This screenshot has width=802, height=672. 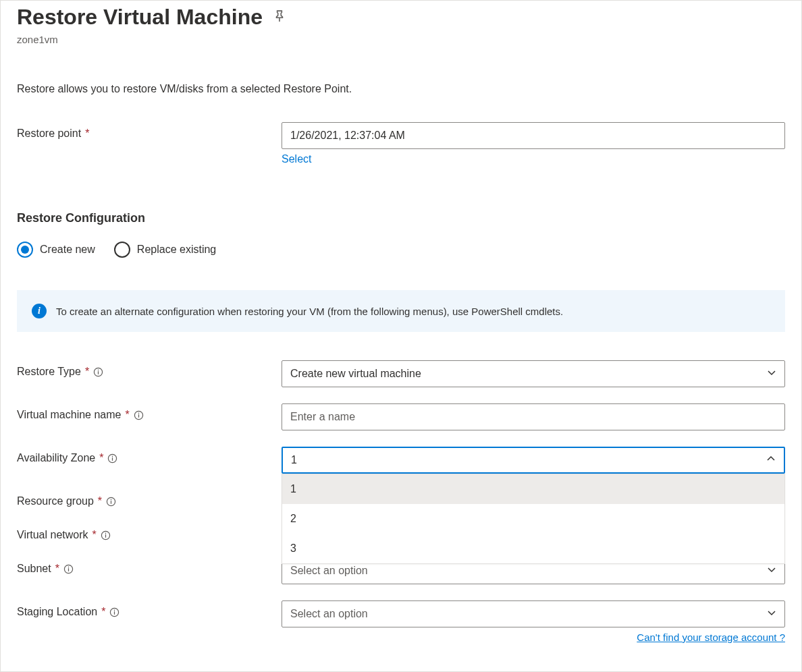 I want to click on subnet-placeholder: Select an option, so click(x=329, y=571).